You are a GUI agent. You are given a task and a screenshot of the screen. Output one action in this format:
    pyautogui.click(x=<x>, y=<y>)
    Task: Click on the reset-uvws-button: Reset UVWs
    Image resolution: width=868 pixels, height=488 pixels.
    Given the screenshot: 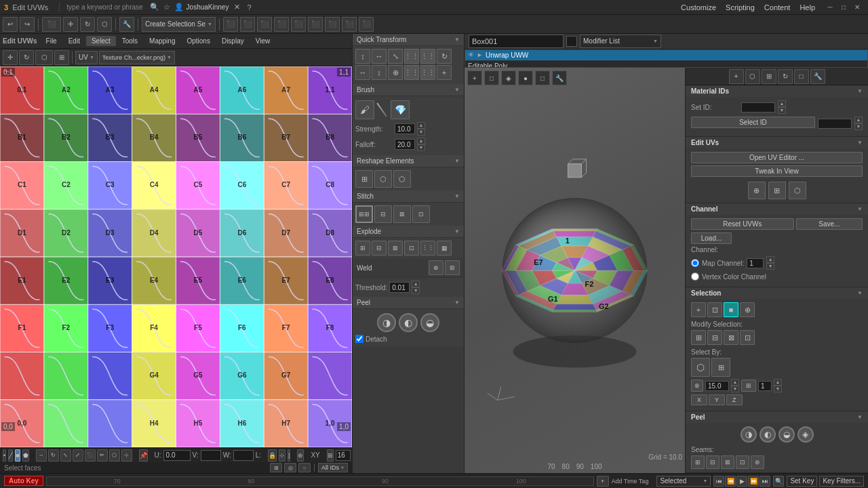 What is the action you would take?
    pyautogui.click(x=743, y=224)
    